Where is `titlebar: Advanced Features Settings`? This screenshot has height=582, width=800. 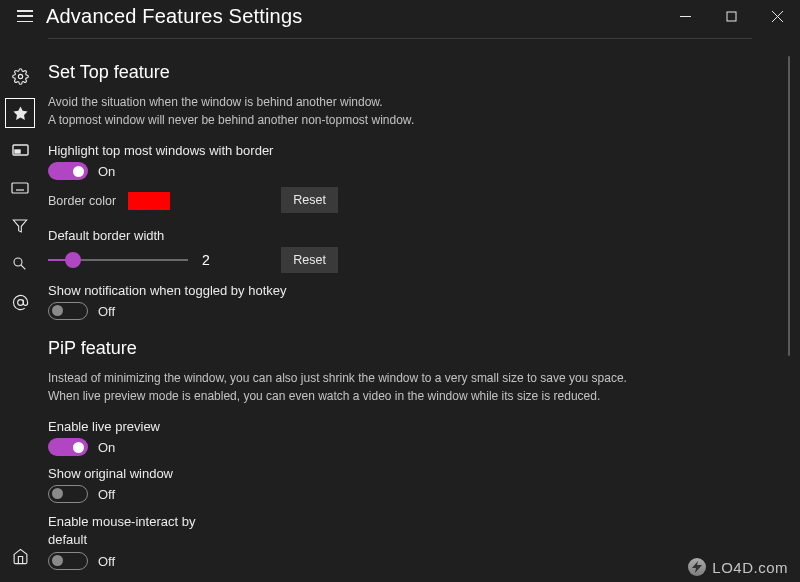
titlebar: Advanced Features Settings is located at coordinates (400, 16).